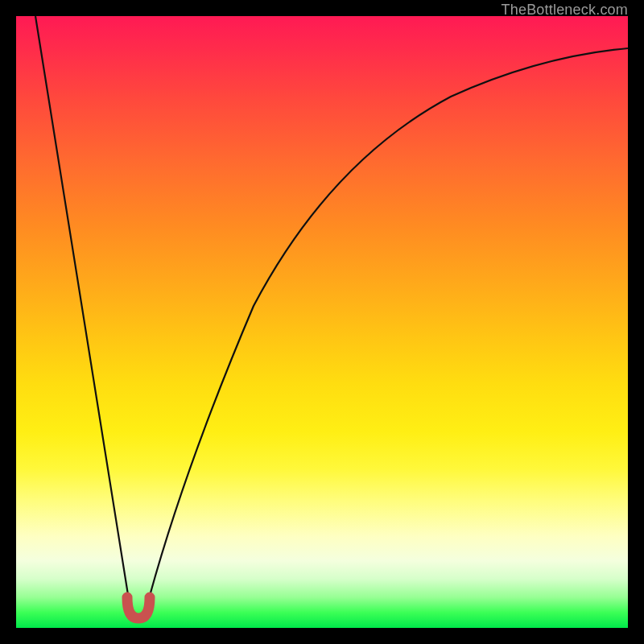  What do you see at coordinates (87, 316) in the screenshot?
I see `curve-left-branch` at bounding box center [87, 316].